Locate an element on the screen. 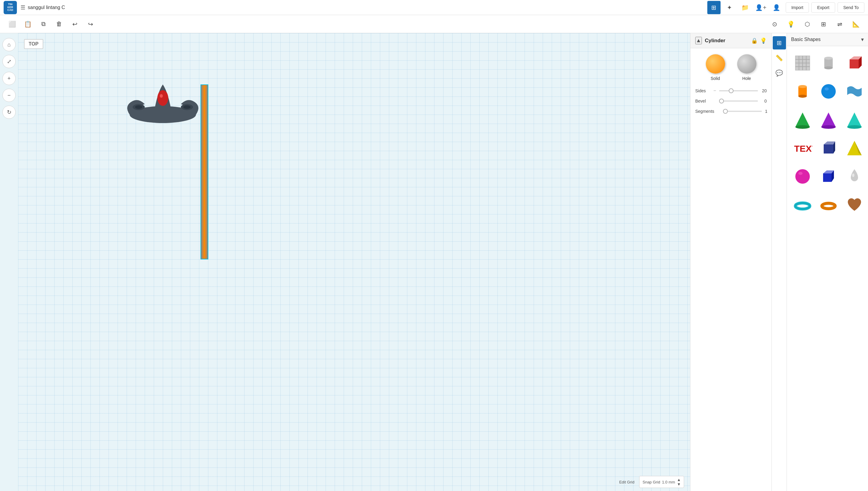  bevel-slider is located at coordinates (739, 101).